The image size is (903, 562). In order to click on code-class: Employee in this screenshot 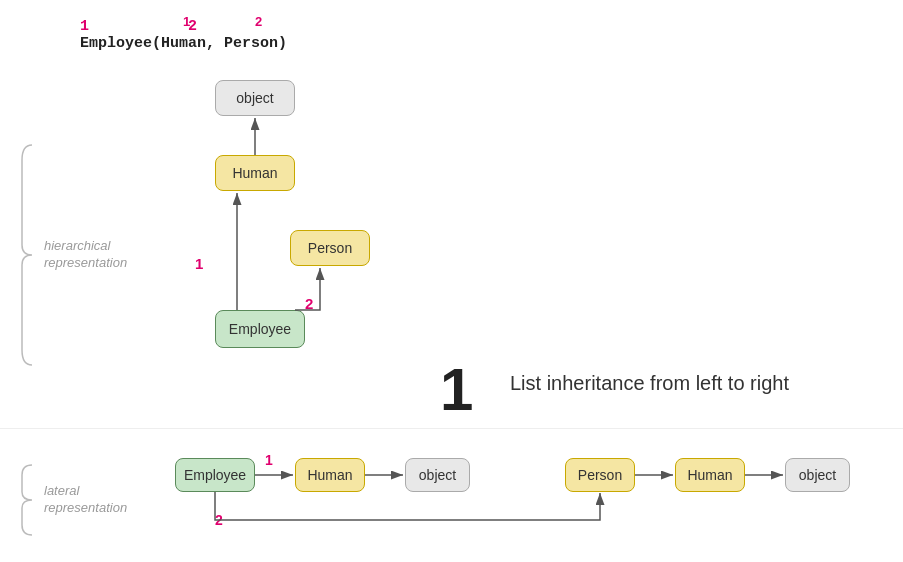, I will do `click(116, 44)`.